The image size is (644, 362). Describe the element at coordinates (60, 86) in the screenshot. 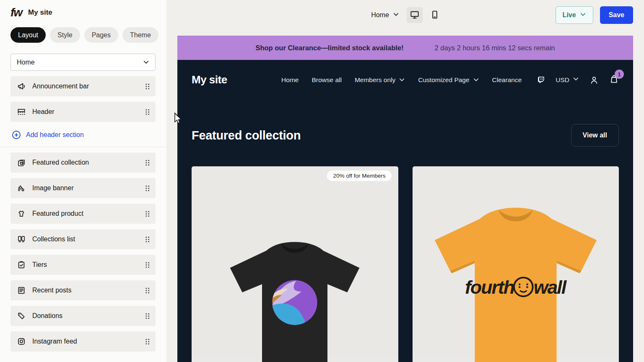

I see `section-label: Announcement bar` at that location.